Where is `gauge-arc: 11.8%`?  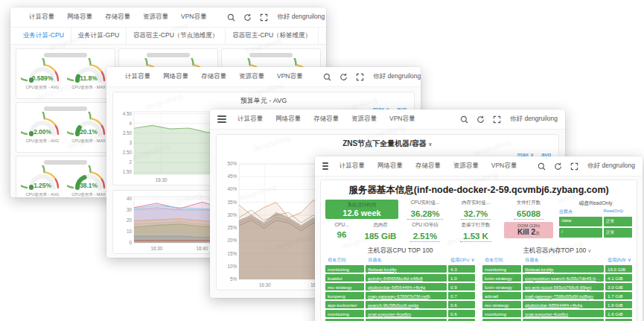 gauge-arc: 11.8% is located at coordinates (89, 71).